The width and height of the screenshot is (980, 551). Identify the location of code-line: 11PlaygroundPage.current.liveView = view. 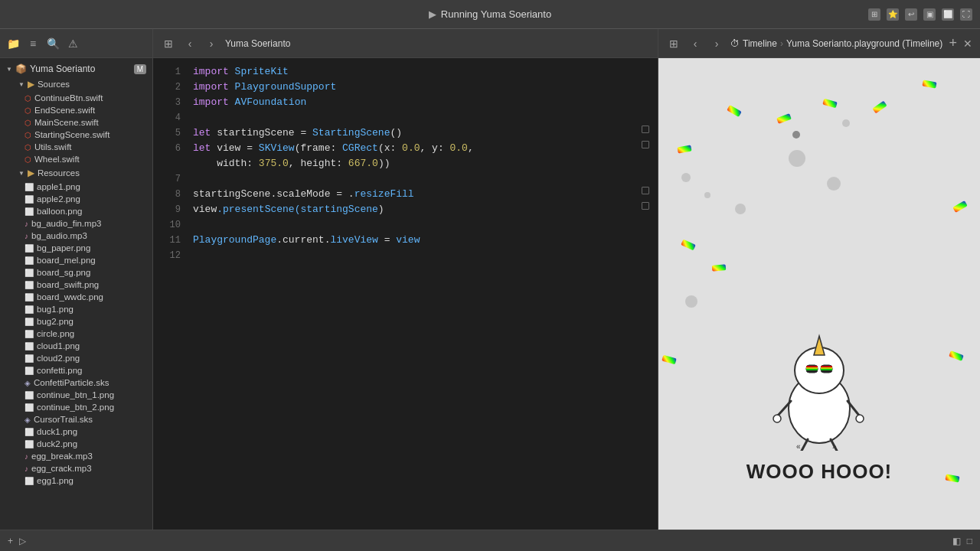
(406, 240).